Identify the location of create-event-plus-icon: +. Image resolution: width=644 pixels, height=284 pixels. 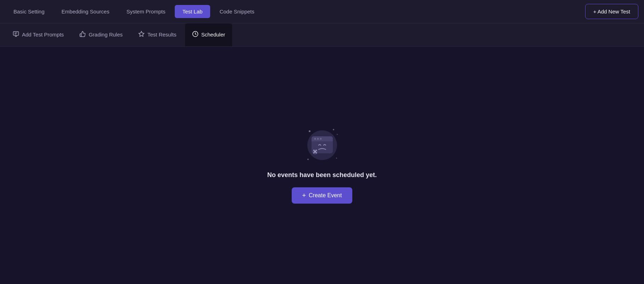
(304, 195).